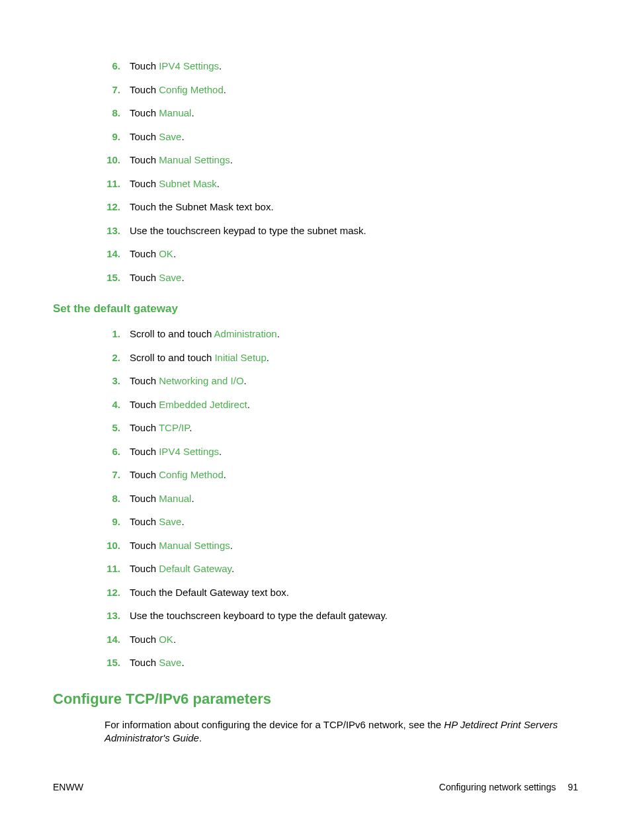 This screenshot has height=840, width=631. Describe the element at coordinates (112, 90) in the screenshot. I see `step-number: 7.` at that location.